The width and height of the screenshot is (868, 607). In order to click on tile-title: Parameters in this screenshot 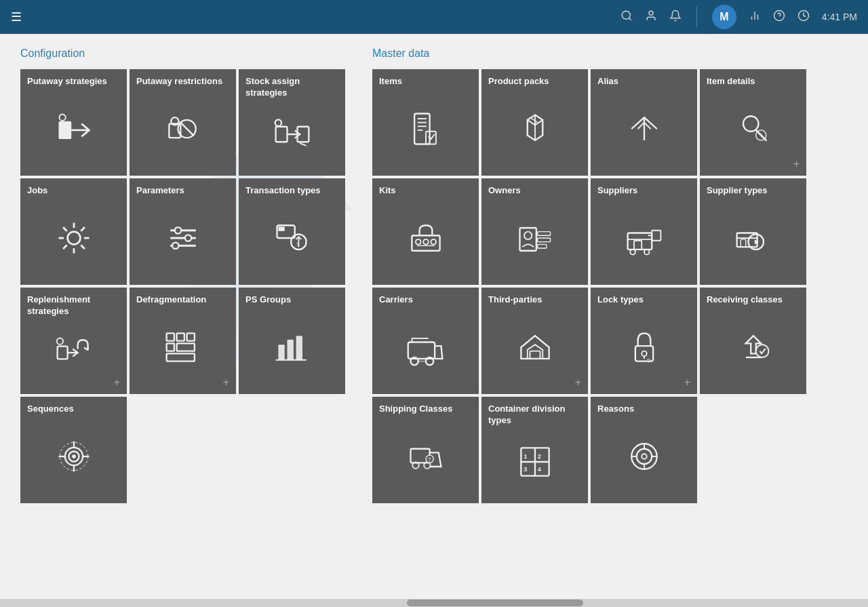, I will do `click(183, 191)`.